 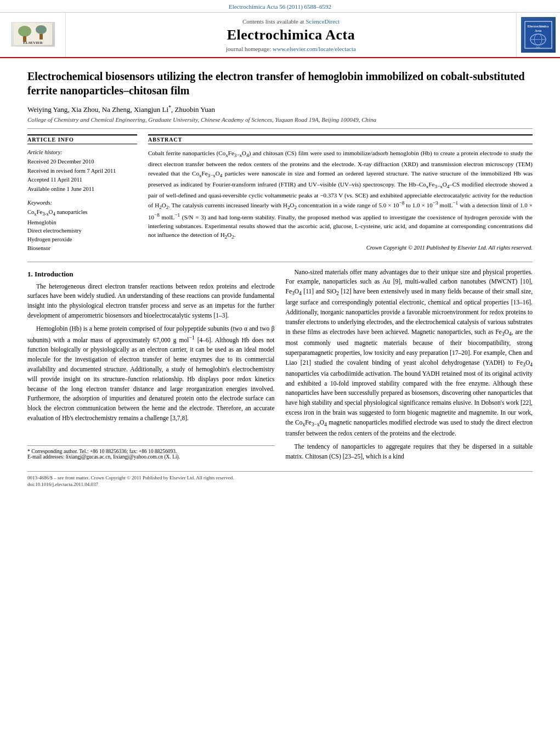 I want to click on section1-title: 1. Introduction, so click(x=151, y=274).